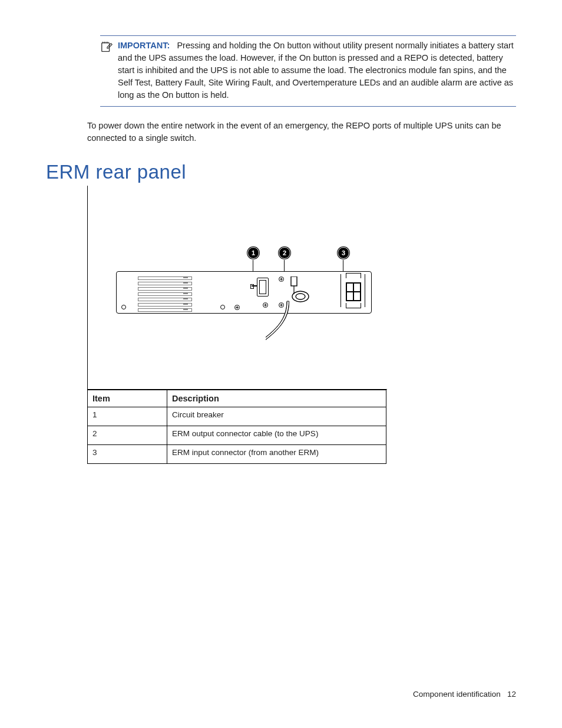  Describe the element at coordinates (277, 417) in the screenshot. I see `table-cell-desc: Circuit breaker` at that location.